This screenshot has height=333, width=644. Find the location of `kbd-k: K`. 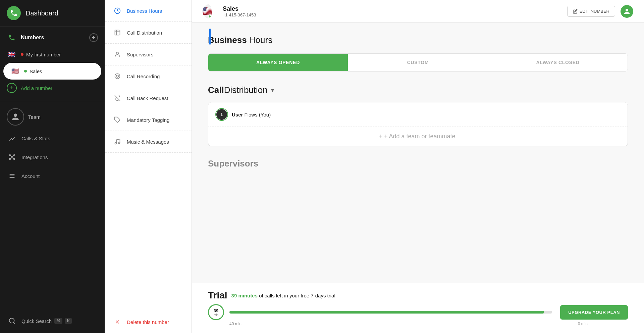

kbd-k: K is located at coordinates (68, 321).